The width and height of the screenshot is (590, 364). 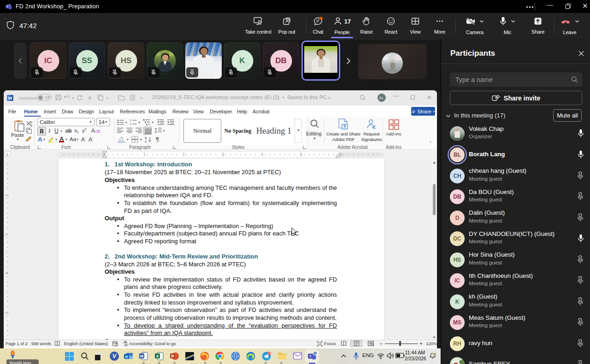 I want to click on svg-text: P, so click(x=173, y=356).